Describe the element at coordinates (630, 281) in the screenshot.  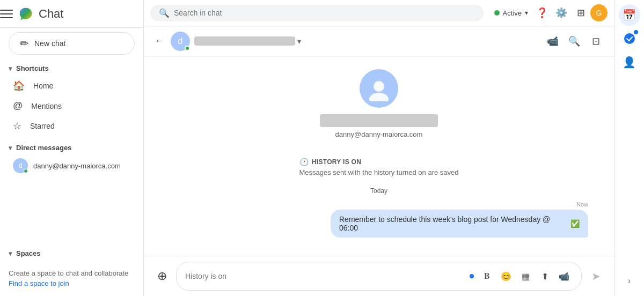
I see `right-panel-bottom: ›` at that location.